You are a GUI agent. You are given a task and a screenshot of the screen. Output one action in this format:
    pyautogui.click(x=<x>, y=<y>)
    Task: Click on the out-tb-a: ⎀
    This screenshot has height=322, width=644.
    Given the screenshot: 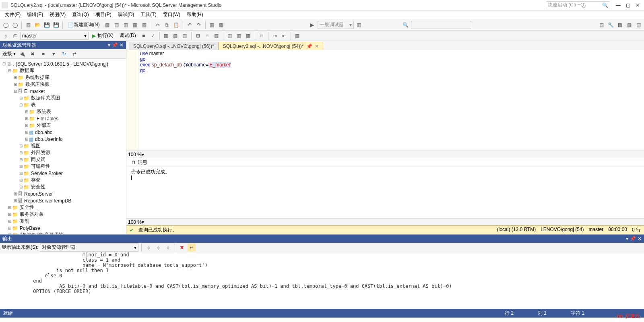 What is the action you would take?
    pyautogui.click(x=149, y=248)
    